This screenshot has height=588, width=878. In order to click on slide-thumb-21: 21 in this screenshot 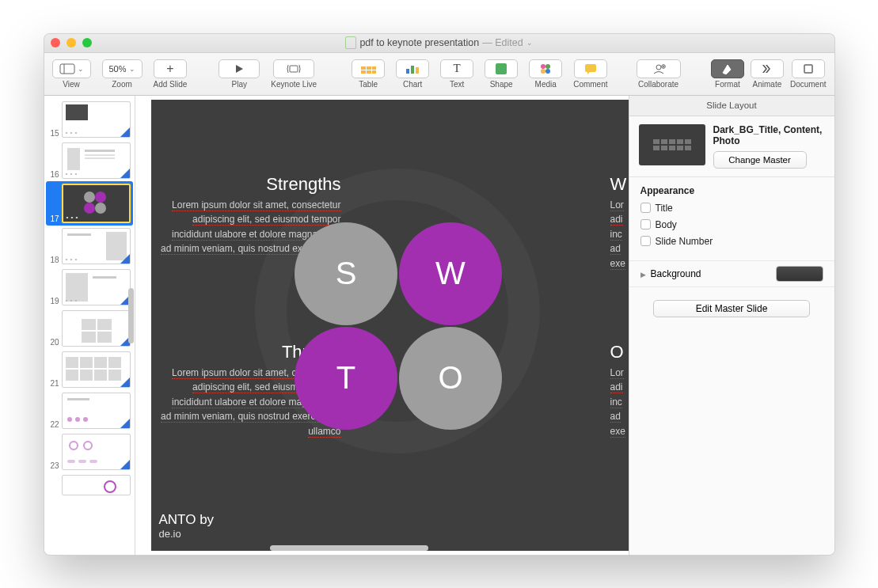, I will do `click(89, 370)`.